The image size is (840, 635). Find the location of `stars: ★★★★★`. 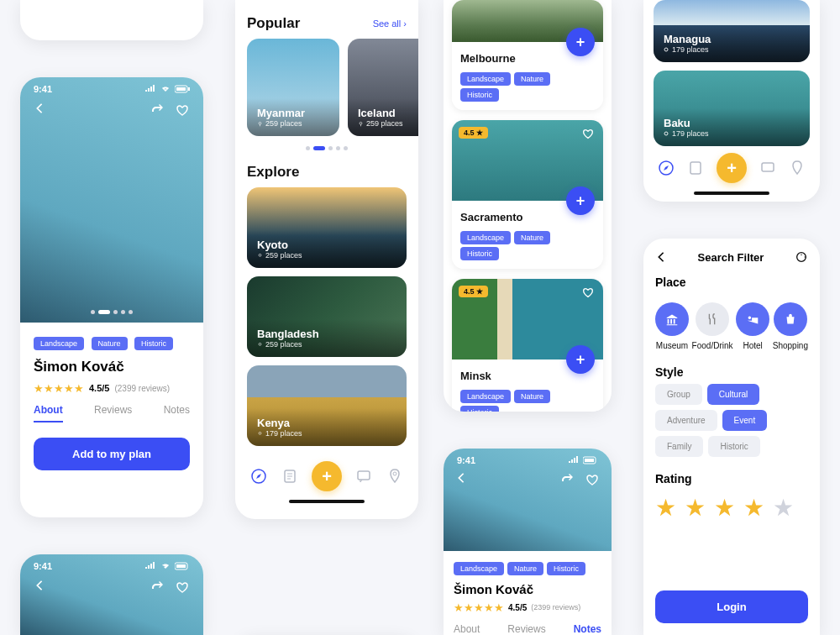

stars: ★★★★★ is located at coordinates (59, 388).